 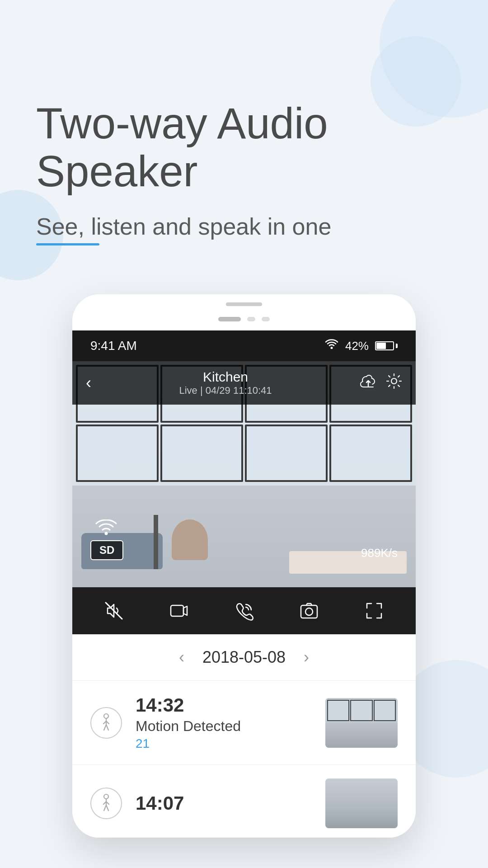 What do you see at coordinates (381, 383) in the screenshot?
I see `camera-header-icons` at bounding box center [381, 383].